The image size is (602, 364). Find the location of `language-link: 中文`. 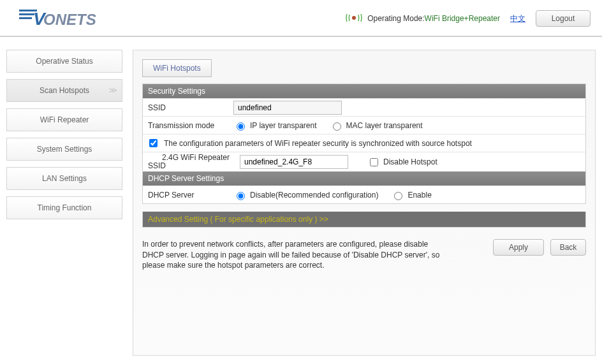

language-link: 中文 is located at coordinates (518, 19).